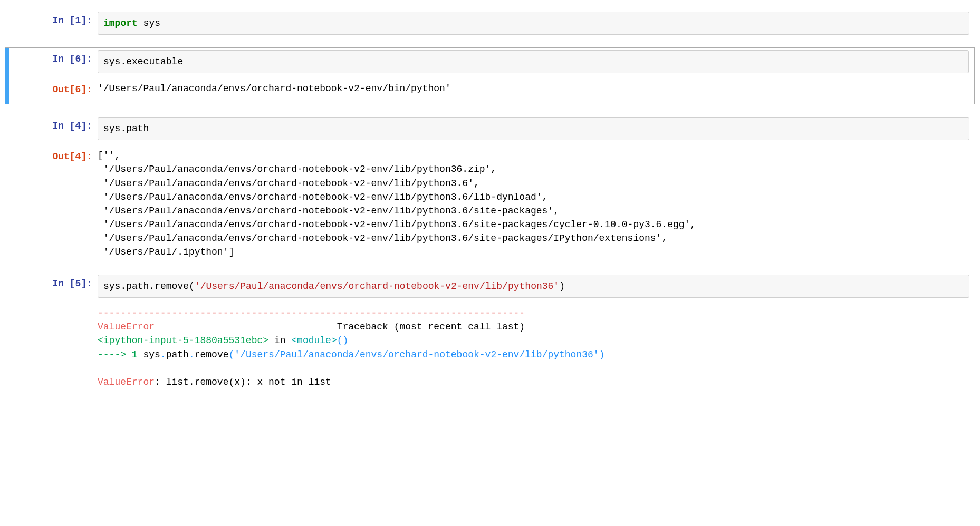 The width and height of the screenshot is (980, 526). I want to click on spaces, so click(246, 327).